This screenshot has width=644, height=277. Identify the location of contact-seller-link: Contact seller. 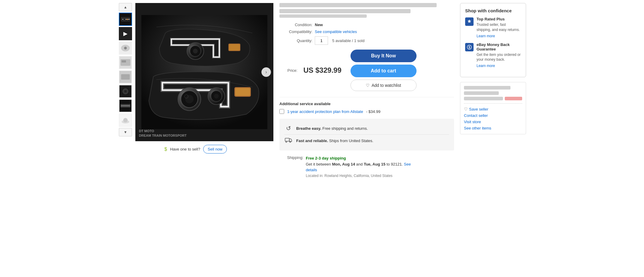
(493, 115).